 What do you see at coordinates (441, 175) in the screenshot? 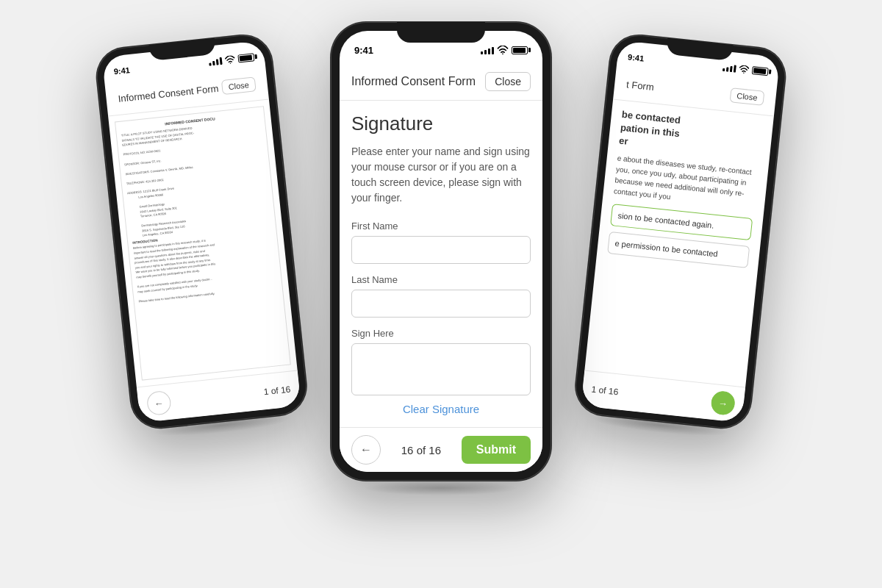
I see `signature-description: Please enter your name and sign using yo…` at bounding box center [441, 175].